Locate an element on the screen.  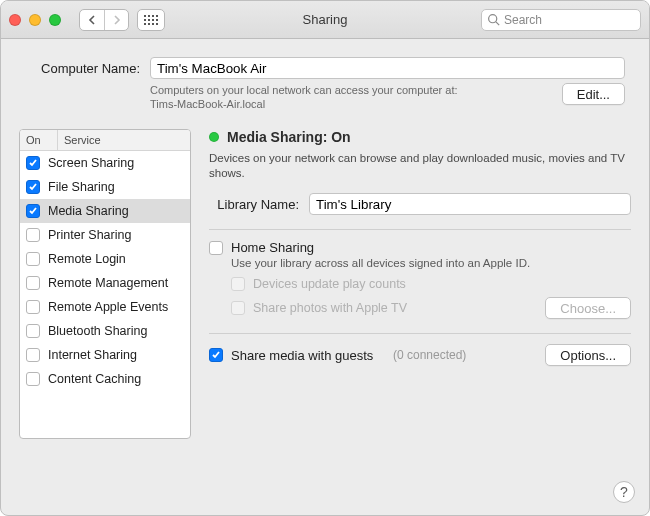
home-sharing-row: Home Sharing is located at coordinates (420, 248).